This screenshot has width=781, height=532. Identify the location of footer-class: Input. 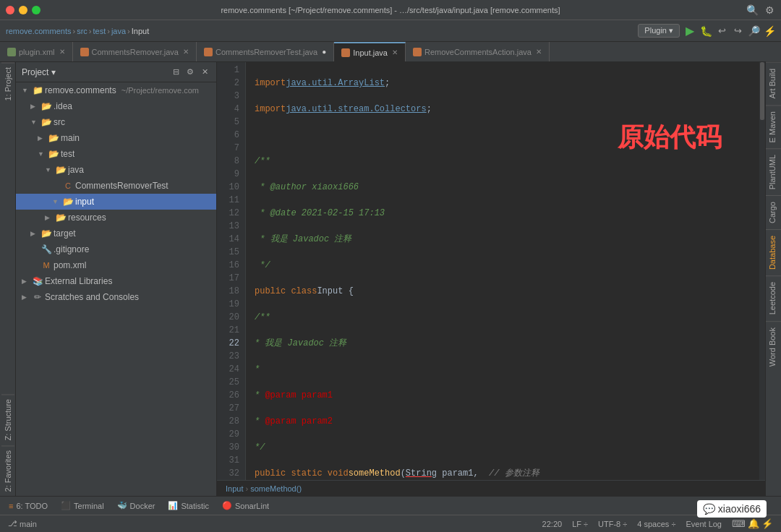
(234, 489).